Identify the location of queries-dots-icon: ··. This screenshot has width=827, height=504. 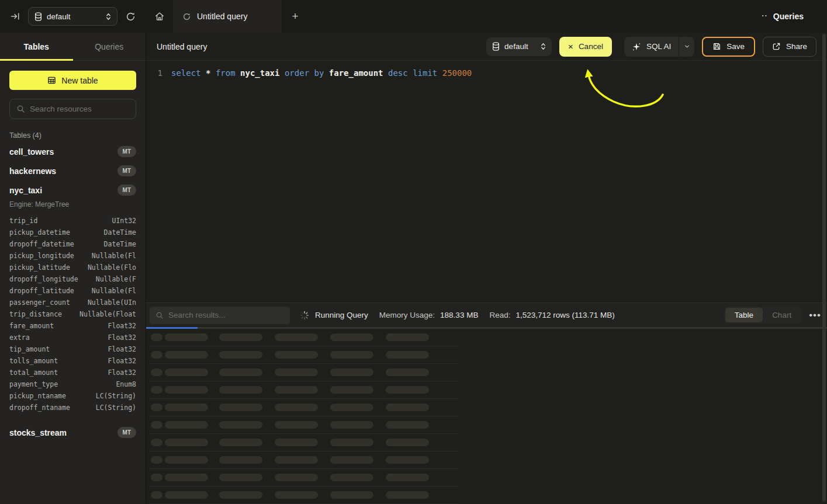
(764, 15).